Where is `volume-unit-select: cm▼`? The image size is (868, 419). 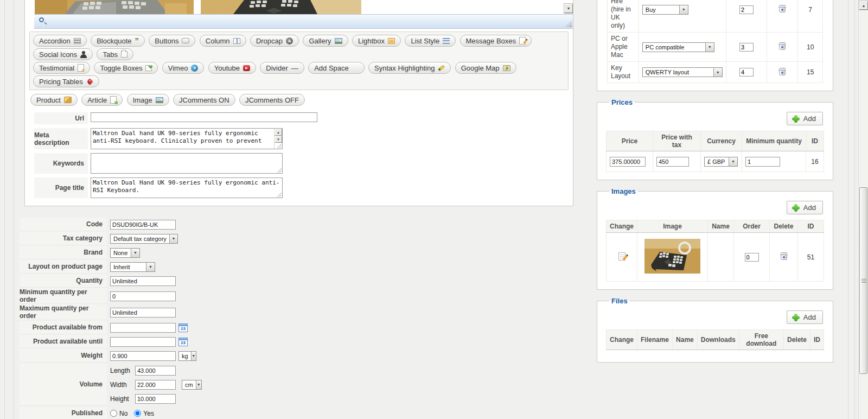 volume-unit-select: cm▼ is located at coordinates (192, 385).